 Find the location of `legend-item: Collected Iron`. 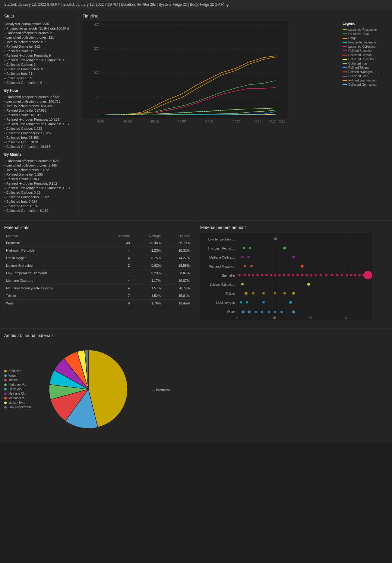

legend-item: Collected Iron is located at coordinates (365, 63).